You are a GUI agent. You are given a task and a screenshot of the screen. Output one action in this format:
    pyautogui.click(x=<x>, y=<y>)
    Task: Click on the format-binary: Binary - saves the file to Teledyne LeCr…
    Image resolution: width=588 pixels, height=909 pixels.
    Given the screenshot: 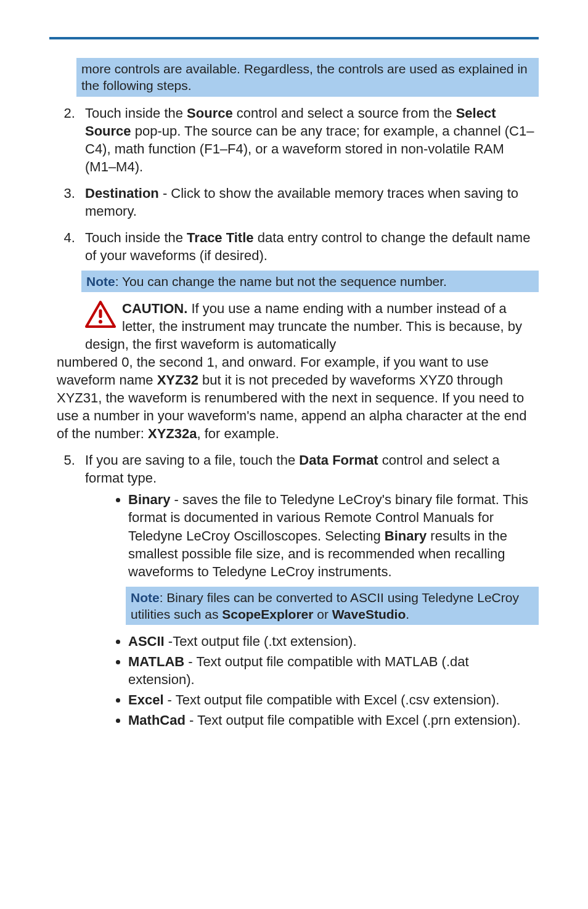 What is the action you would take?
    pyautogui.click(x=333, y=558)
    